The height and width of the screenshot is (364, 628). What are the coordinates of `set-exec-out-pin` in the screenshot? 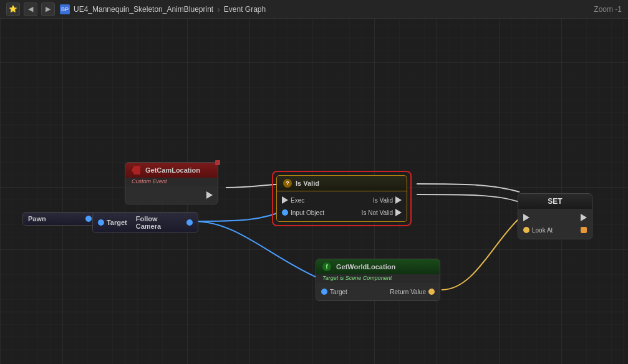 It's located at (584, 218).